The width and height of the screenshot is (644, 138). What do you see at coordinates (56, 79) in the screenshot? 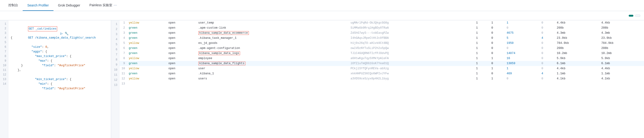
I see `editor-panel: 12345 678910 11121314 GET _cat/indices ▷…` at bounding box center [56, 79].